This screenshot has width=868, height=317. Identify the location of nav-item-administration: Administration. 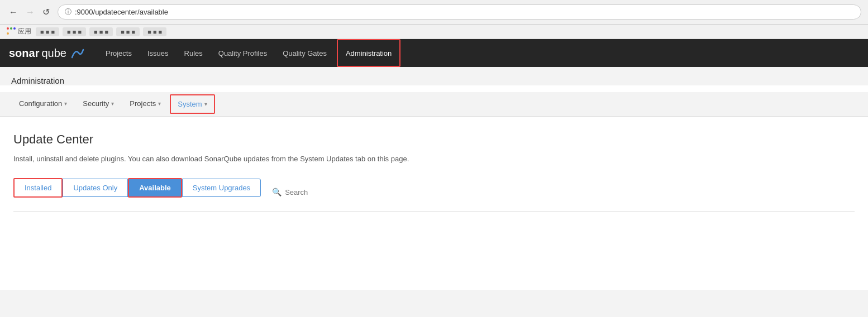
(369, 53).